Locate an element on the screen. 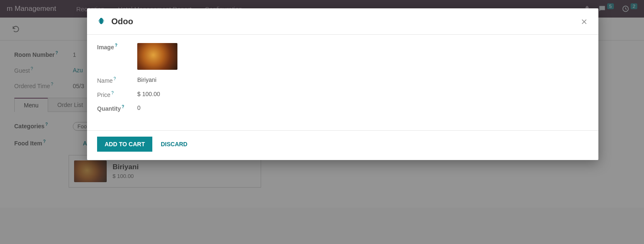  name-value: Biriyani is located at coordinates (147, 80).